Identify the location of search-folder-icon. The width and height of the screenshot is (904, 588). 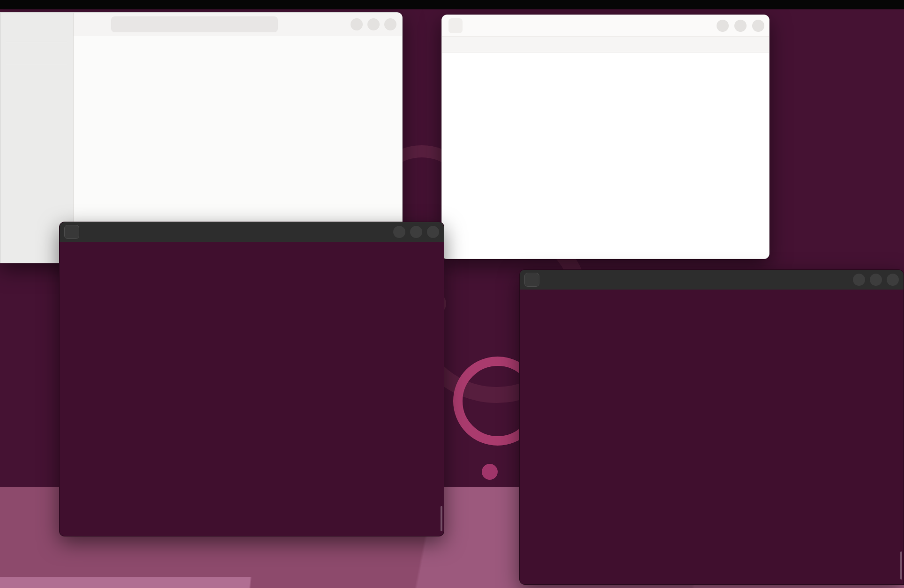
(292, 24).